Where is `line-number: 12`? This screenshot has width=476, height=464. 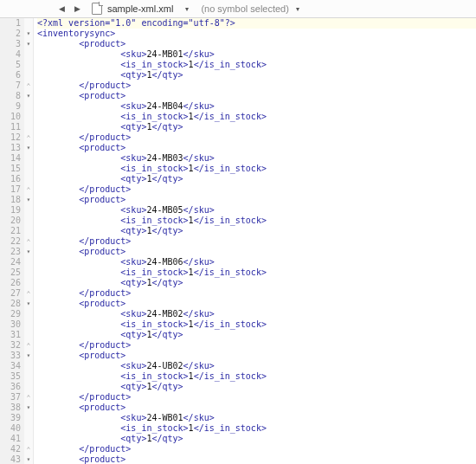
line-number: 12 is located at coordinates (11, 138).